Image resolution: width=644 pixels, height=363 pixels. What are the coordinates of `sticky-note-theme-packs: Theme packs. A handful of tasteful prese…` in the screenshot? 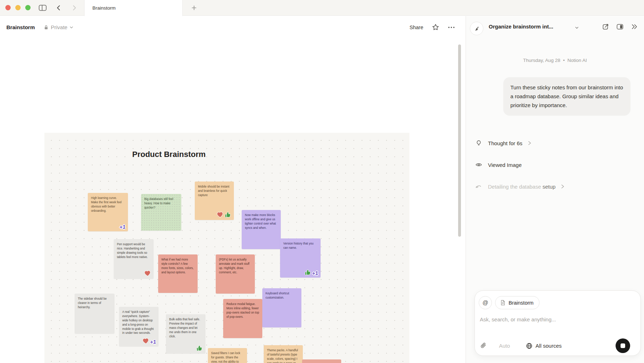 It's located at (283, 354).